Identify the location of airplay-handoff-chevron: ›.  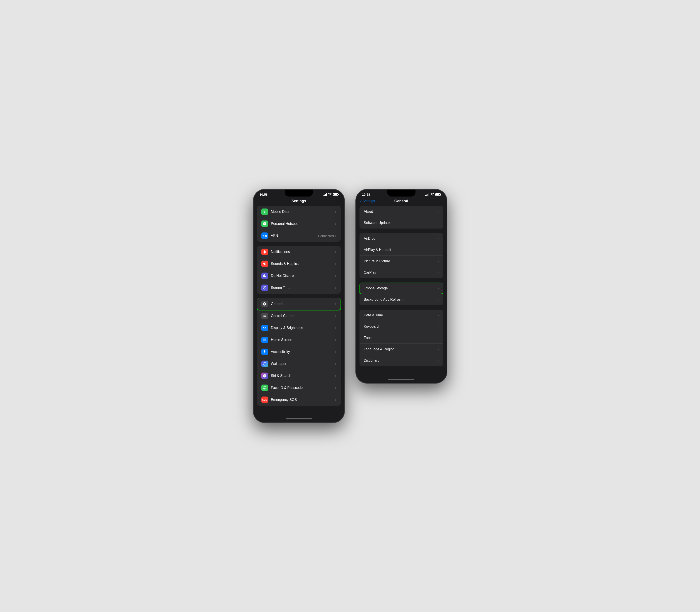
(438, 250).